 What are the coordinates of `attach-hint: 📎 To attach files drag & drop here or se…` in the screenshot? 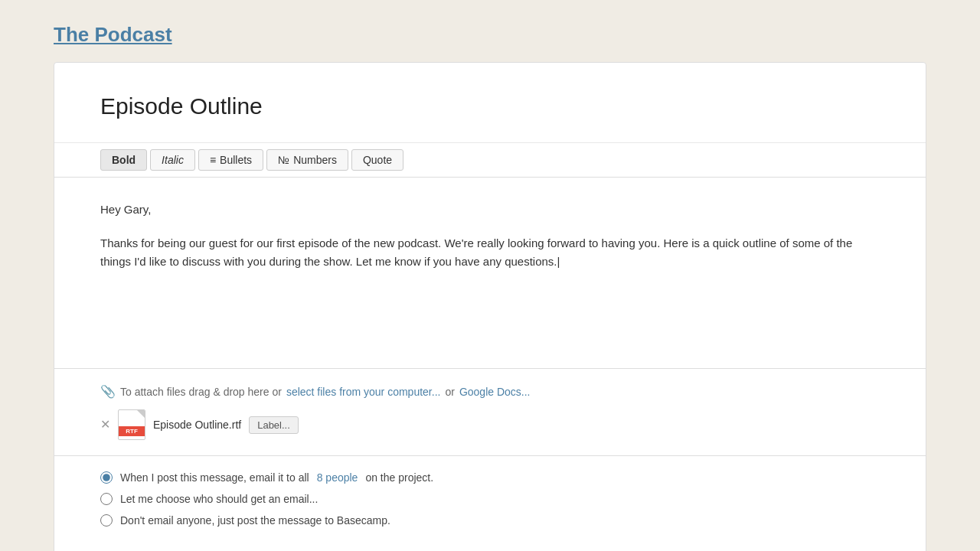 It's located at (490, 392).